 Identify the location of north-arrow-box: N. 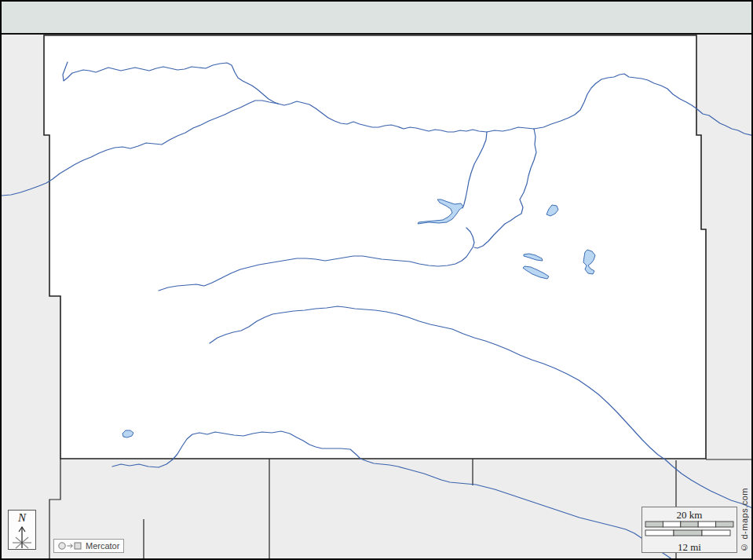
(22, 529).